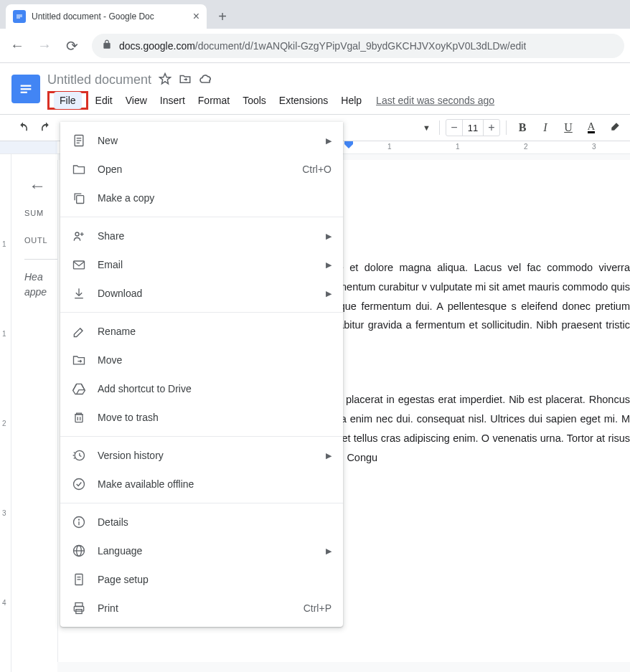 Image resolution: width=630 pixels, height=672 pixels. Describe the element at coordinates (79, 293) in the screenshot. I see `download-icon` at that location.